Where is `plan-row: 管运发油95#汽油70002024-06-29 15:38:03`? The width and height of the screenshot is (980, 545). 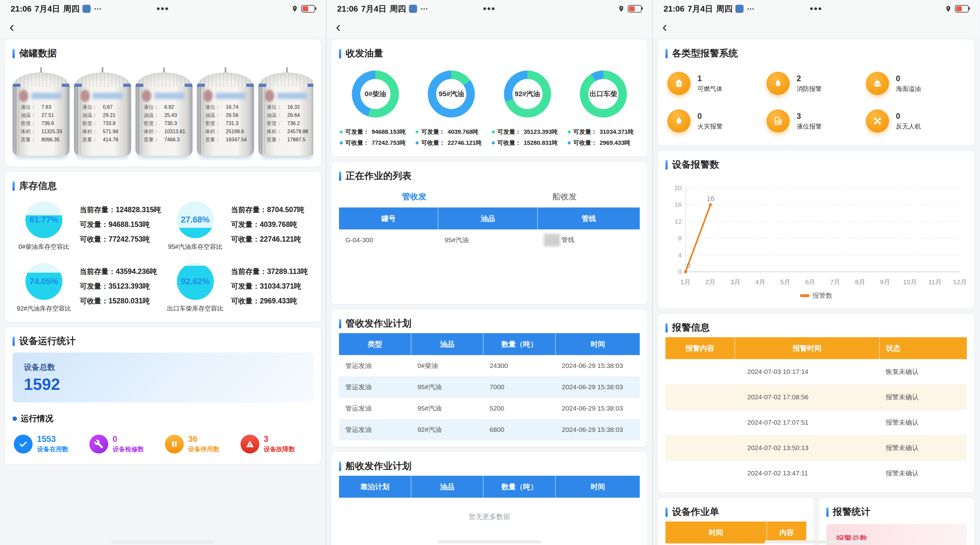 plan-row: 管运发油95#汽油70002024-06-29 15:38:03 is located at coordinates (489, 387).